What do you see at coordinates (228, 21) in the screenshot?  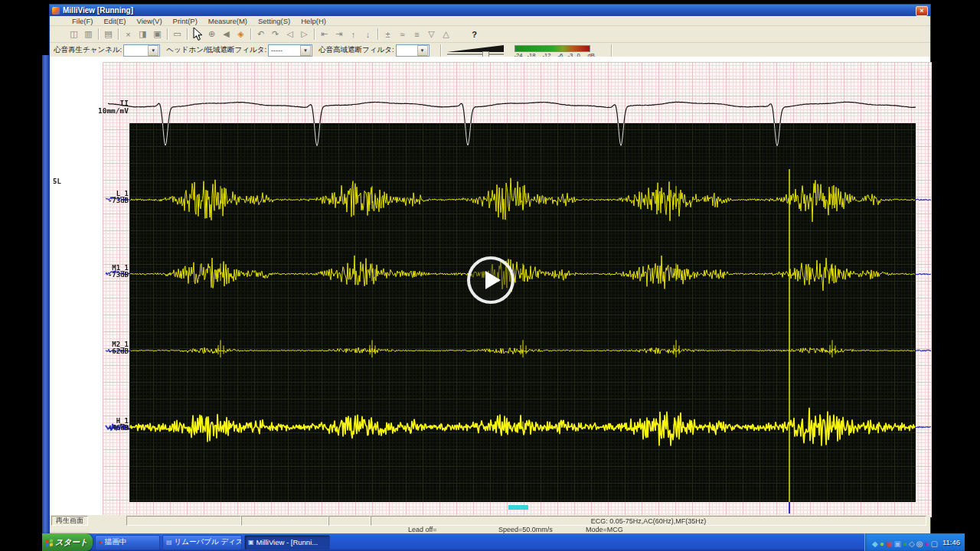 I see `menu-item-5: Measure(M)` at bounding box center [228, 21].